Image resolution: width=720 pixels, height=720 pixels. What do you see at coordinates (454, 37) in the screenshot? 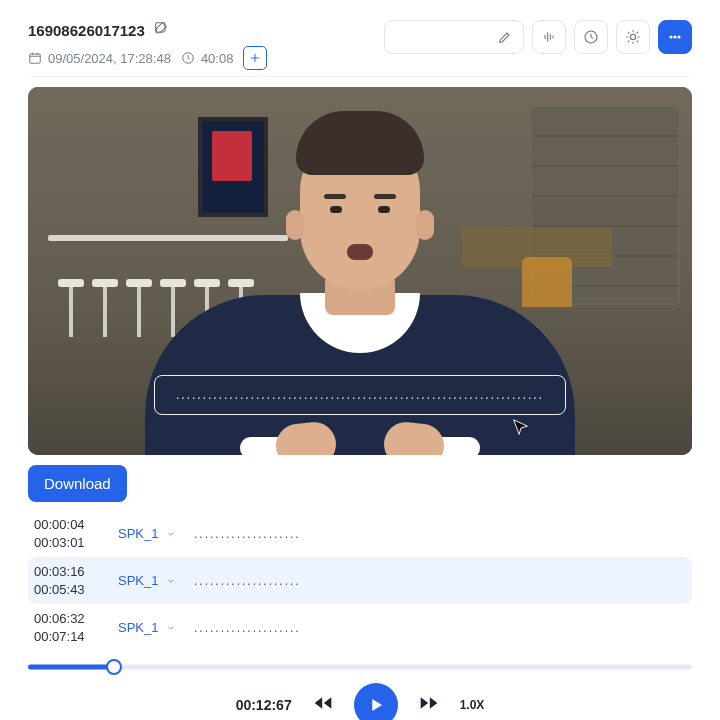
I see `search-input` at bounding box center [454, 37].